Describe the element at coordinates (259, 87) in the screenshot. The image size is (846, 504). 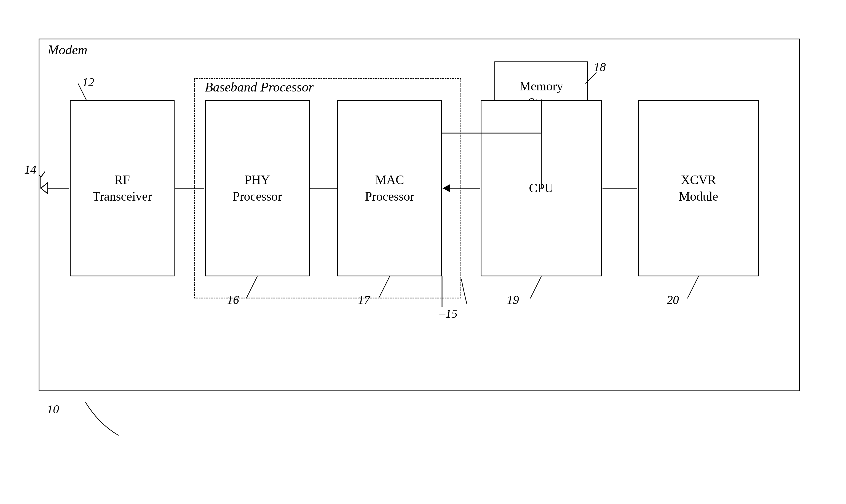
I see `baseband-processor-label: Baseband Processor` at that location.